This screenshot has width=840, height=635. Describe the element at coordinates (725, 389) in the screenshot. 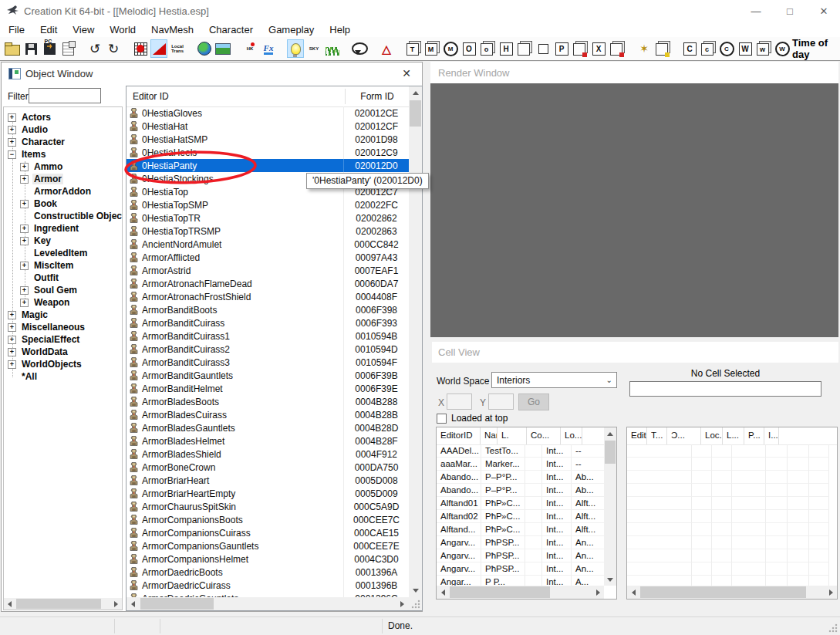

I see `selected-cell-field` at that location.